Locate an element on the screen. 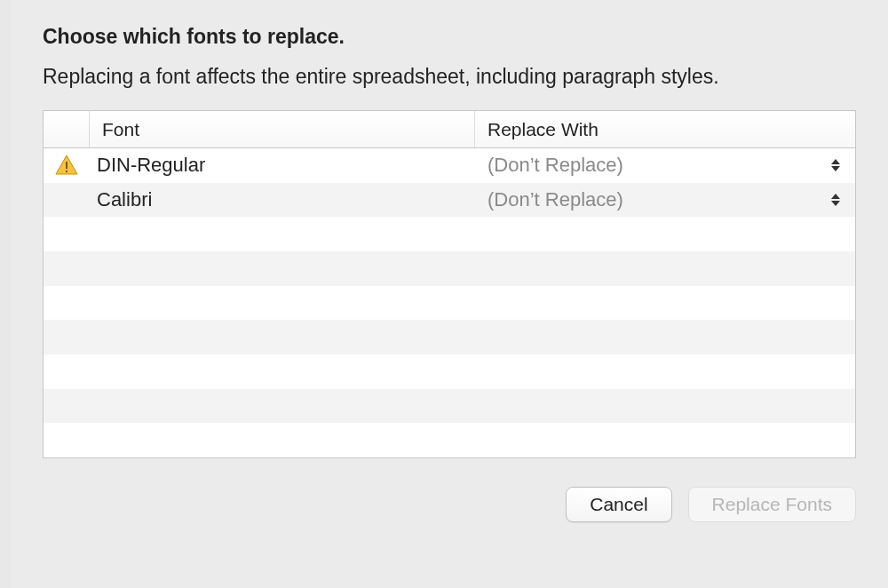 Image resolution: width=888 pixels, height=588 pixels. font-name: DIN-Regular is located at coordinates (282, 165).